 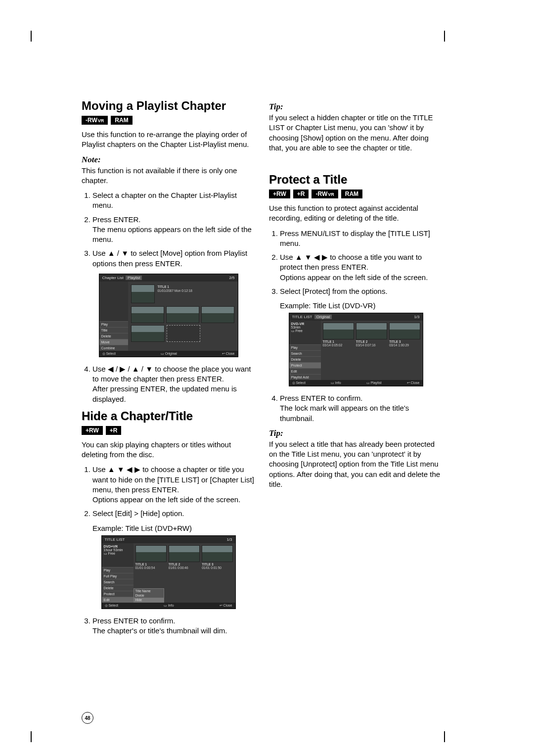 I want to click on screenshot-title-list-vr: TITLE LIST Original 1/3 DVD-VR 53min ▭ F…, so click(x=356, y=349).